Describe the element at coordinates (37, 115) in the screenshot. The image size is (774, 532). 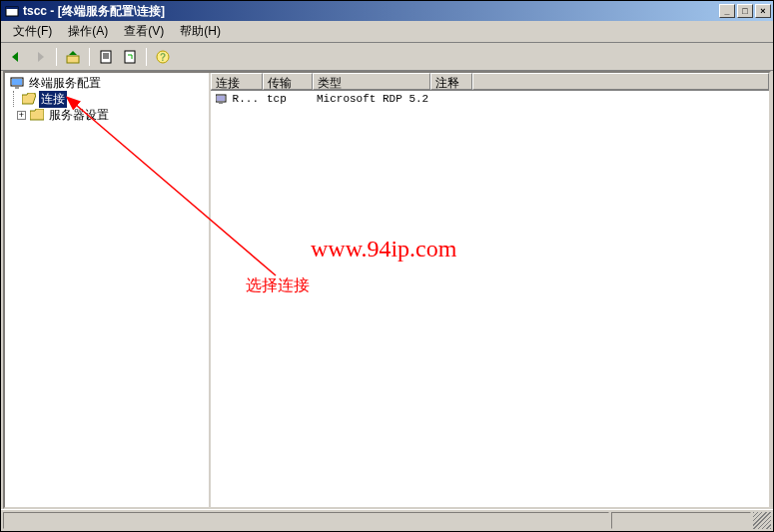
I see `folder-icon` at that location.